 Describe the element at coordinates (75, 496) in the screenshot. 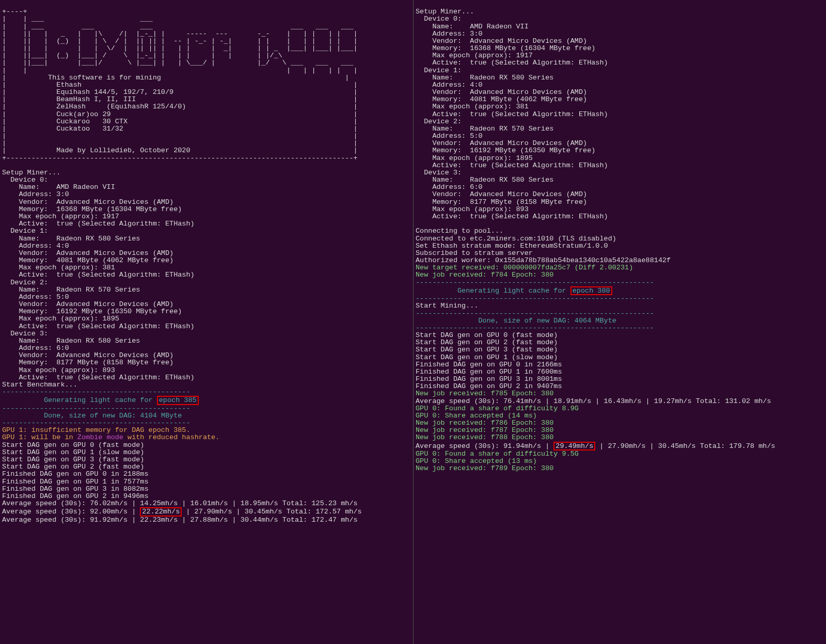

I see `dag-finished: Finished DAG gen on GPU 2 in 9496ms` at that location.